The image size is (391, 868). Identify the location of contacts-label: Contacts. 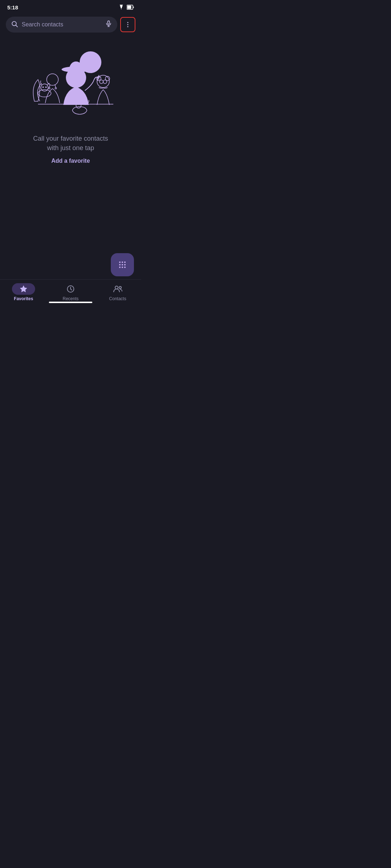
(117, 299).